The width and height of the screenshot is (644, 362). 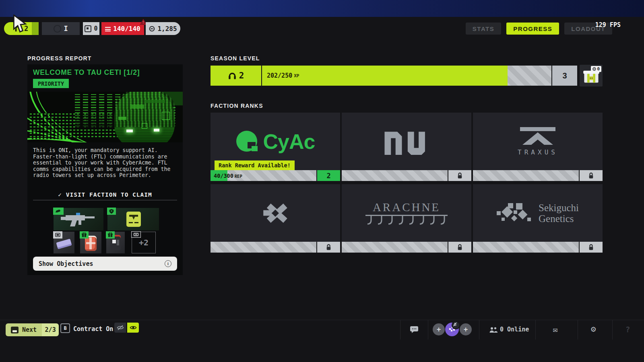 I want to click on device-reward-badge, so click(x=110, y=235).